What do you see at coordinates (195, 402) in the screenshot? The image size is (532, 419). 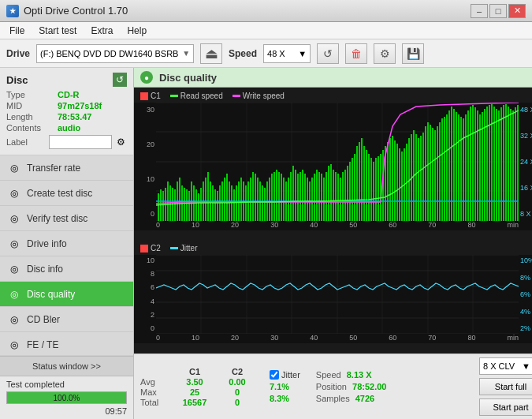 I see `stats-total-c1: 16567` at bounding box center [195, 402].